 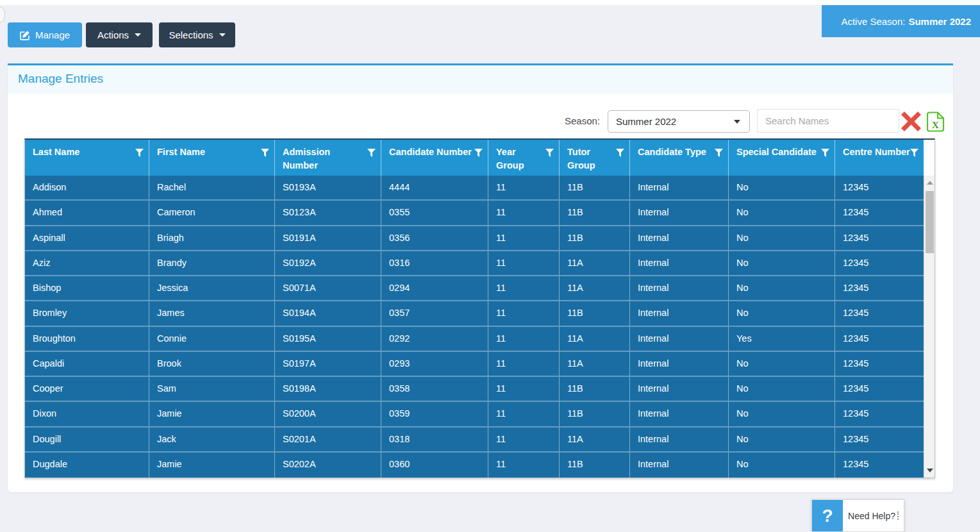 I want to click on page-title: Manage Entries, so click(x=60, y=79).